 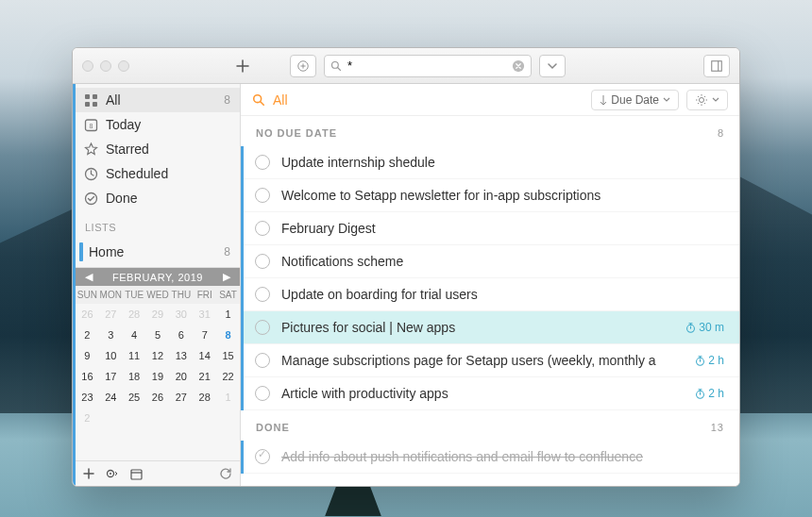 What do you see at coordinates (303, 66) in the screenshot?
I see `quick-entry-button` at bounding box center [303, 66].